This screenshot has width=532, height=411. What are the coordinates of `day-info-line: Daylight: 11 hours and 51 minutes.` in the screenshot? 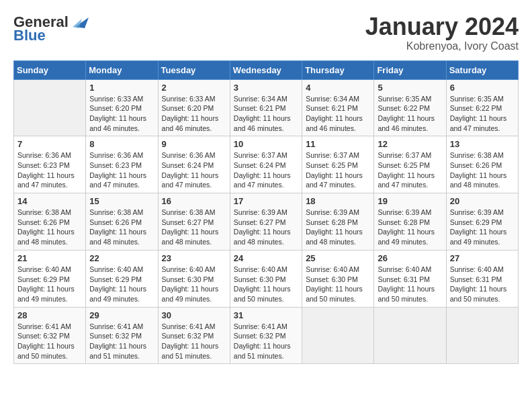 It's located at (262, 351).